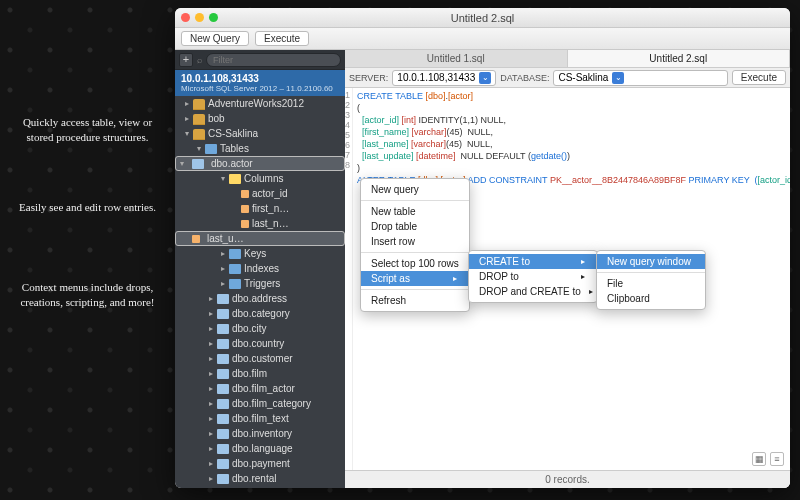 This screenshot has width=800, height=500. What do you see at coordinates (533, 262) in the screenshot?
I see `menu-create-to: CREATE to` at bounding box center [533, 262].